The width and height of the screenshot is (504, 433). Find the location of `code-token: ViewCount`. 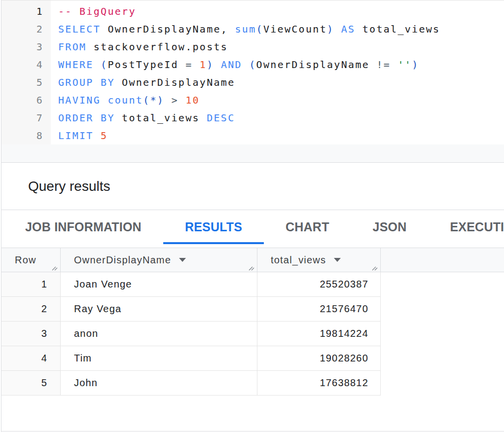

code-token: ViewCount is located at coordinates (295, 29).